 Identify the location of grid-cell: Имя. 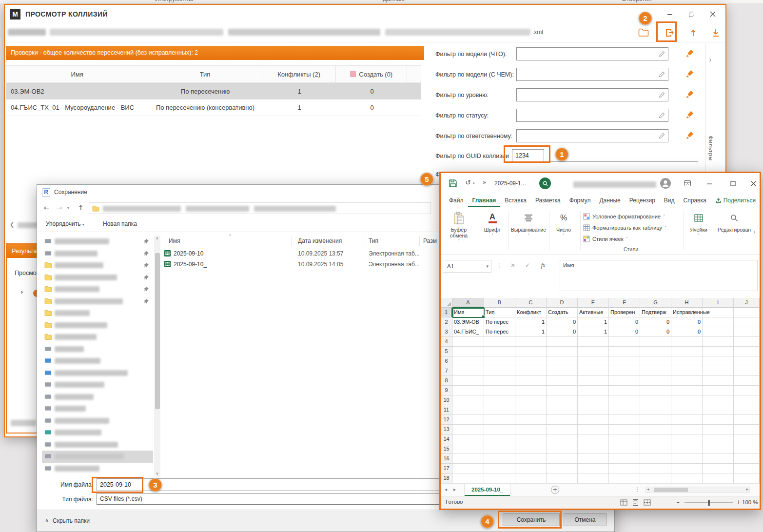
(468, 313).